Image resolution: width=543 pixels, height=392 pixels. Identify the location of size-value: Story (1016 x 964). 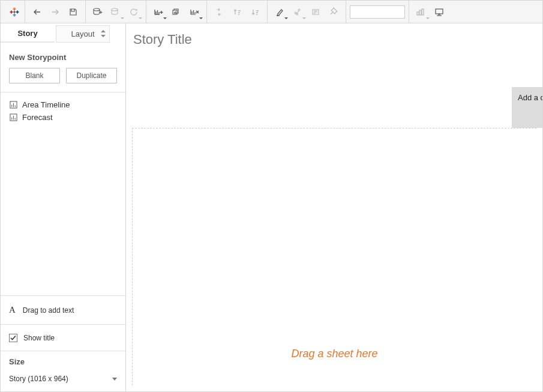
(38, 379).